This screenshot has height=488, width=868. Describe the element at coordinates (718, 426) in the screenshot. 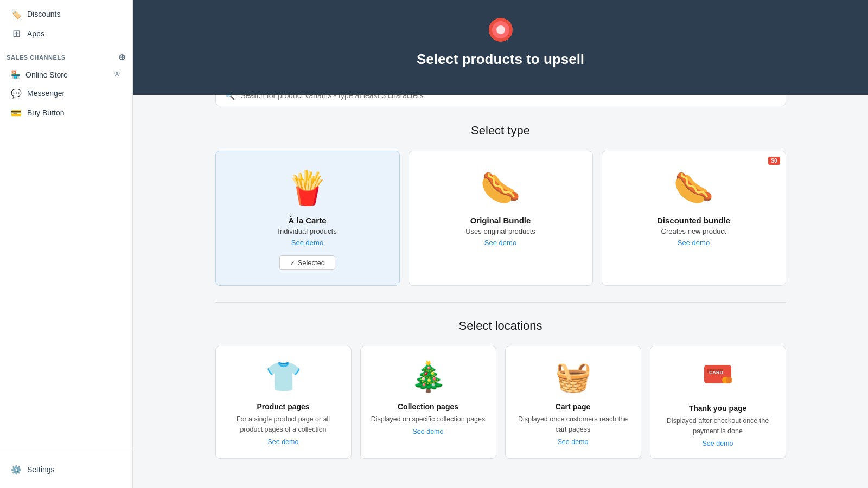

I see `thank-you-page-desc: Displayed after checkout once the paymen…` at that location.